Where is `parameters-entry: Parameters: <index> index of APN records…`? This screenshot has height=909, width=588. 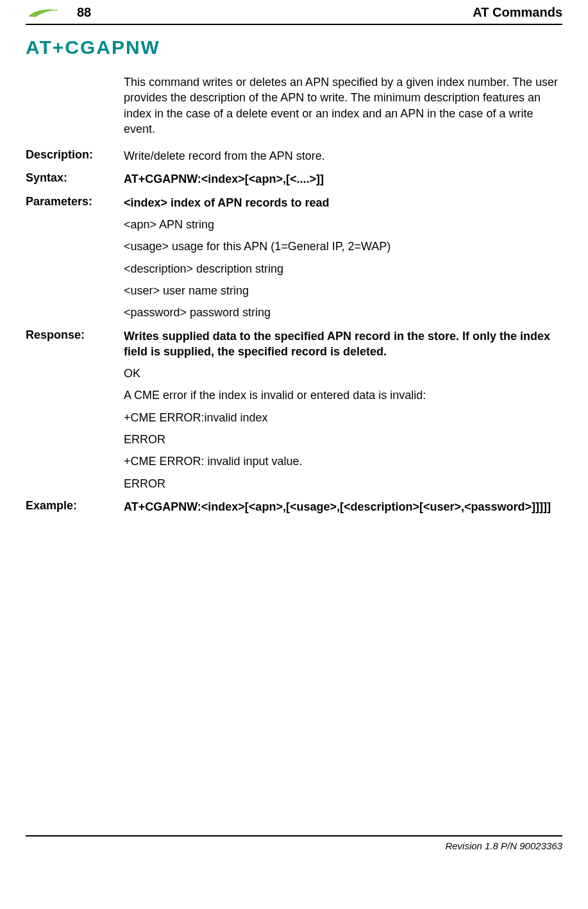 parameters-entry: Parameters: <index> index of APN records… is located at coordinates (294, 258).